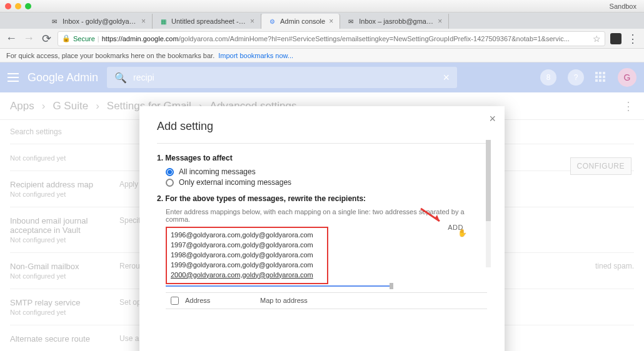 Image resolution: width=644 pixels, height=351 pixels. I want to click on scrollbar-thumb, so click(488, 180).